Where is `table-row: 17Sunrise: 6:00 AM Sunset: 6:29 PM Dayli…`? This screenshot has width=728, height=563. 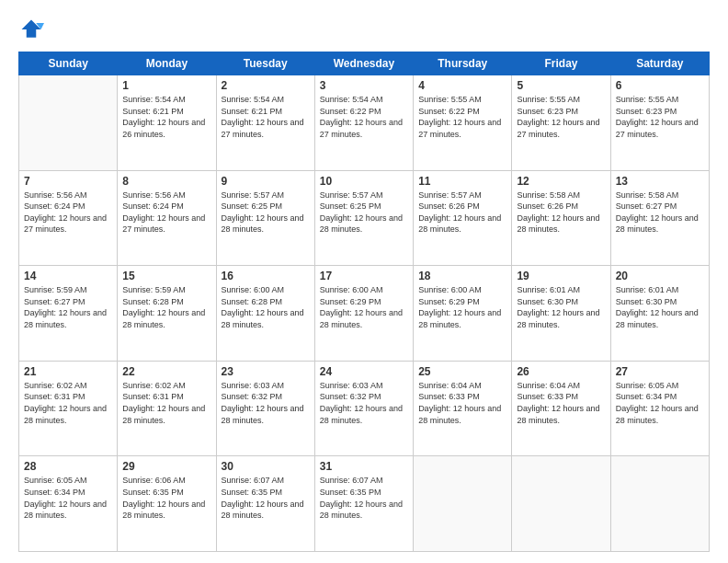
table-row: 17Sunrise: 6:00 AM Sunset: 6:29 PM Dayli… is located at coordinates (364, 314).